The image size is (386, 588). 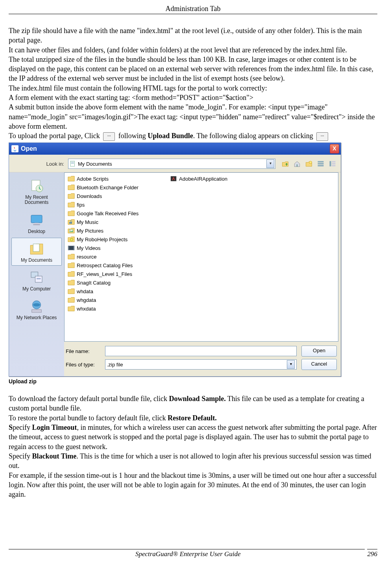 What do you see at coordinates (270, 164) in the screenshot?
I see `lookin-dropdown-arrow: ▾` at bounding box center [270, 164].